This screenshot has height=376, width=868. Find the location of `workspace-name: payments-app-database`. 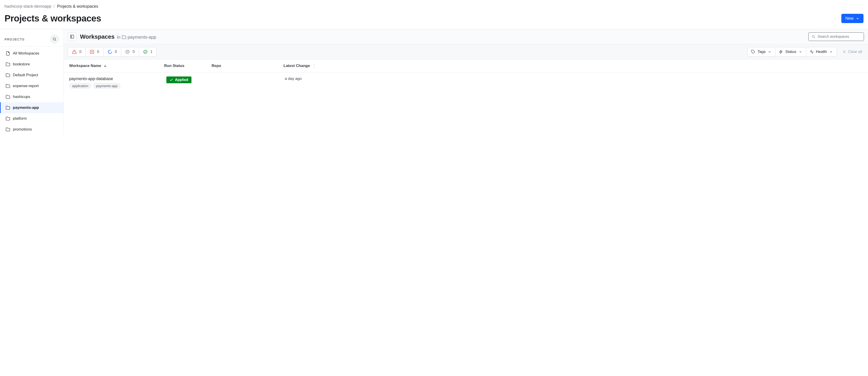

workspace-name: payments-app-database is located at coordinates (95, 79).